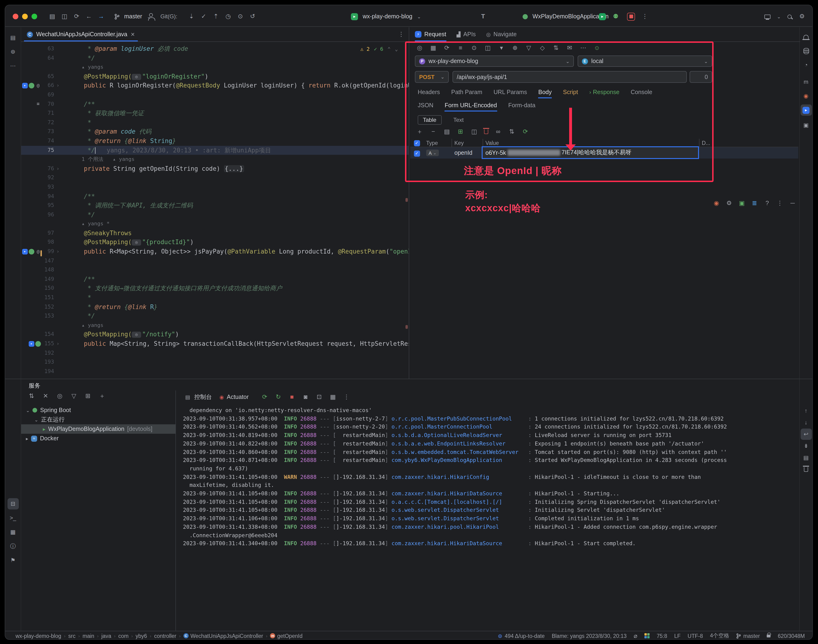  What do you see at coordinates (779, 17) in the screenshot?
I see `chevron-down-icon: ⌄` at bounding box center [779, 17].